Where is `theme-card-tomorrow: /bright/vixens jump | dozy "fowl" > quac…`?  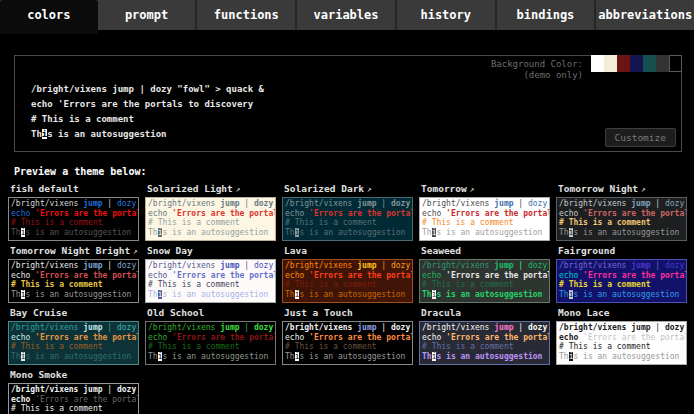
theme-card-tomorrow: /bright/vixens jump | dozy "fowl" > quac… is located at coordinates (484, 219).